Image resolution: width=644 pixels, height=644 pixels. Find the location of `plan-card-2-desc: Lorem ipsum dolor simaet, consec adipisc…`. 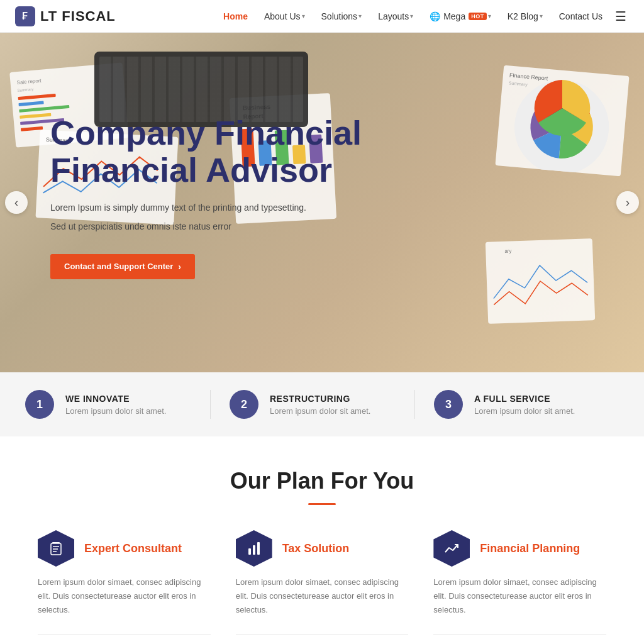

plan-card-2-desc: Lorem ipsum dolor simaet, consec adipisc… is located at coordinates (322, 596).